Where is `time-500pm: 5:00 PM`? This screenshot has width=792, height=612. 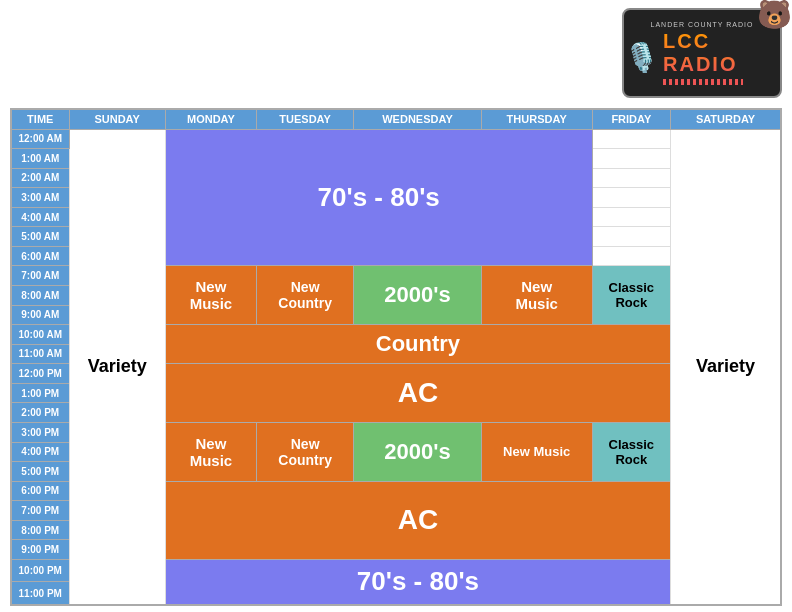 time-500pm: 5:00 PM is located at coordinates (40, 472).